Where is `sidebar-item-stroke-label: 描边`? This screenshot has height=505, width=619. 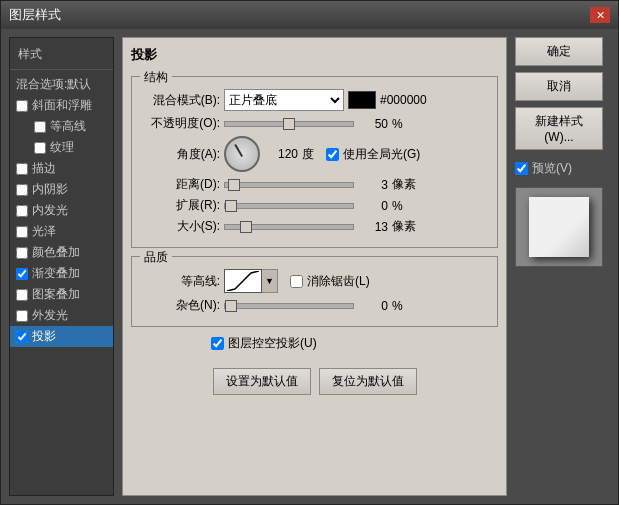
sidebar-item-stroke-label: 描边 is located at coordinates (44, 168).